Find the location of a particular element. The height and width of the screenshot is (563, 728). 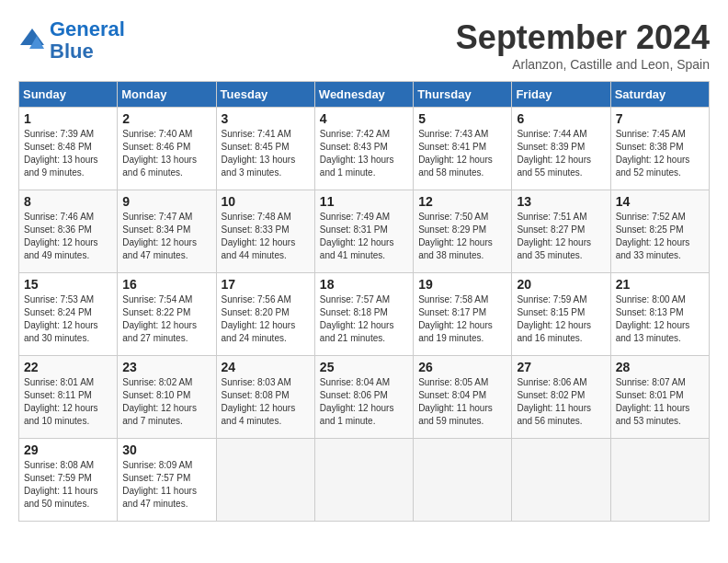

day-number: 26 is located at coordinates (462, 367).